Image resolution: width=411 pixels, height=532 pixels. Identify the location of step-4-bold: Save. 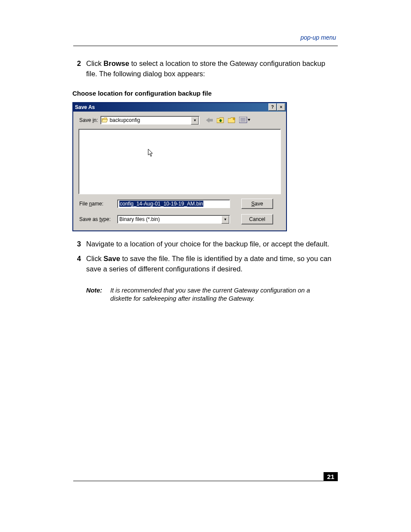
(112, 258).